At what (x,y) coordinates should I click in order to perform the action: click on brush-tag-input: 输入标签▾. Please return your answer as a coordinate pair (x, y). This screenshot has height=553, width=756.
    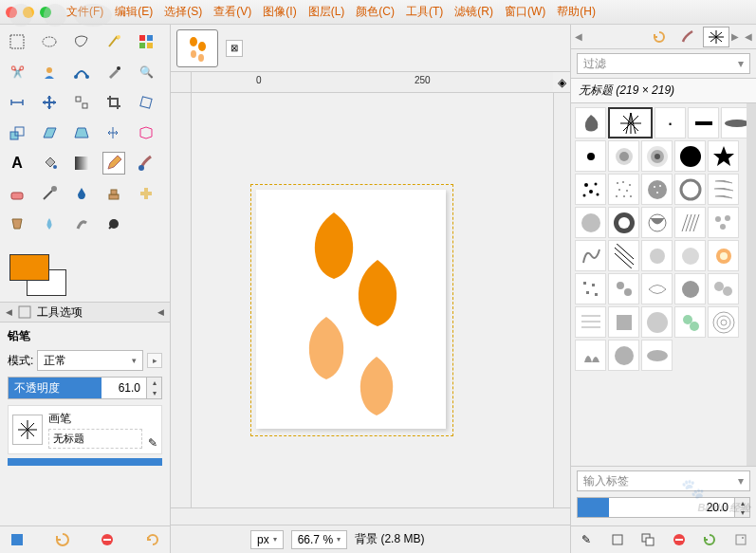
    Looking at the image, I should click on (664, 481).